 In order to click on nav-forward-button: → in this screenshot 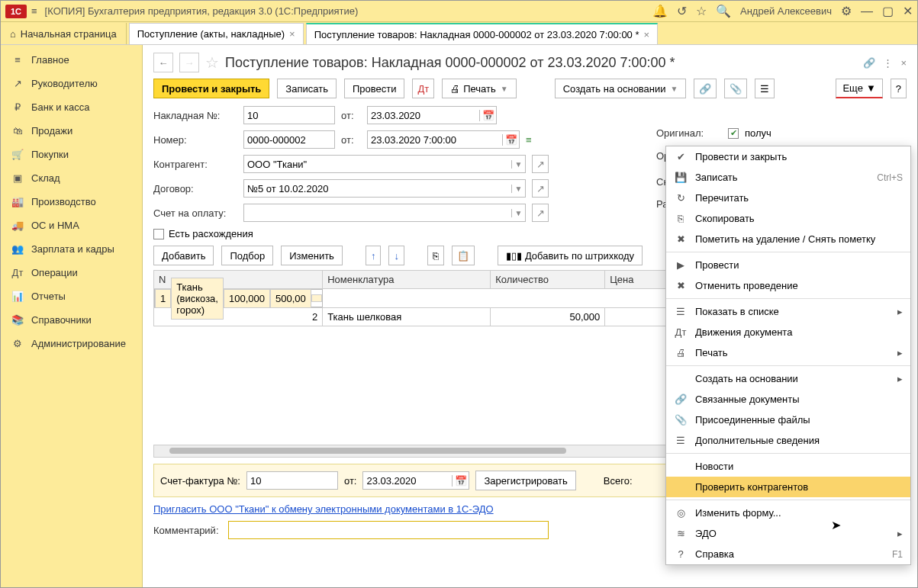, I will do `click(189, 63)`.